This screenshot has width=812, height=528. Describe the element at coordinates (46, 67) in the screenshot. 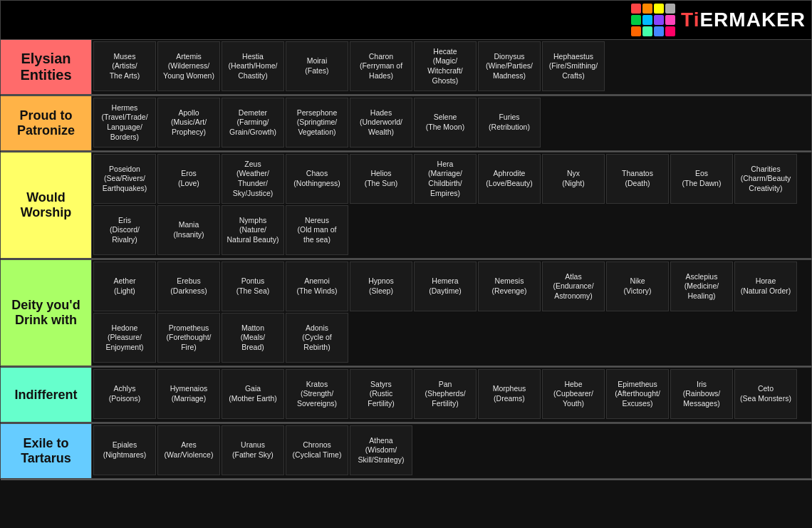

I see `tier-label-elysian: Elysian Entities` at that location.